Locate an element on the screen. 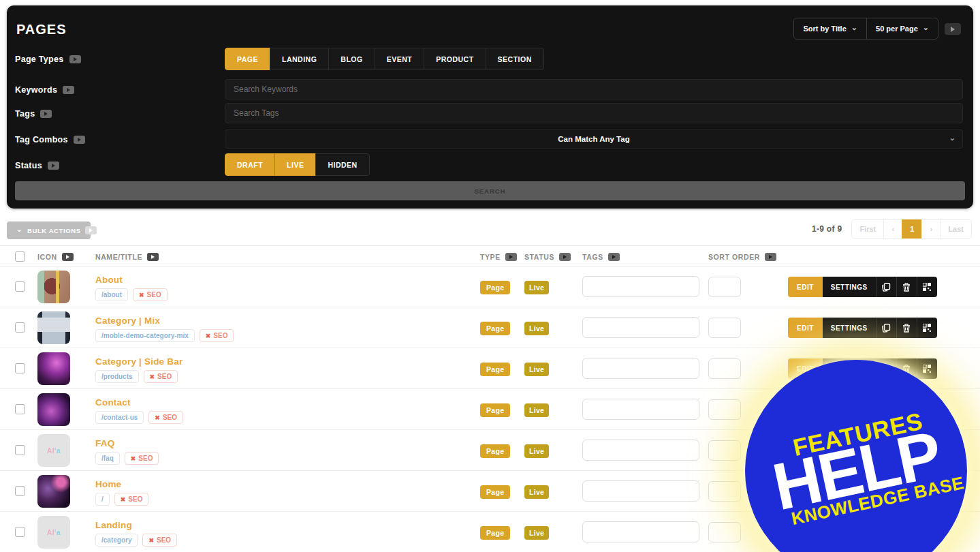 The image size is (980, 552). sort-by-dropdown: Sort by Title ⌄ is located at coordinates (830, 29).